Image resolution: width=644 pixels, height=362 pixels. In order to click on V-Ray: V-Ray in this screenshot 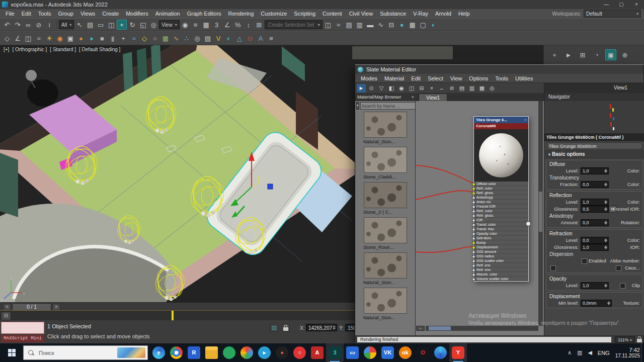, I will do `click(421, 14)`.